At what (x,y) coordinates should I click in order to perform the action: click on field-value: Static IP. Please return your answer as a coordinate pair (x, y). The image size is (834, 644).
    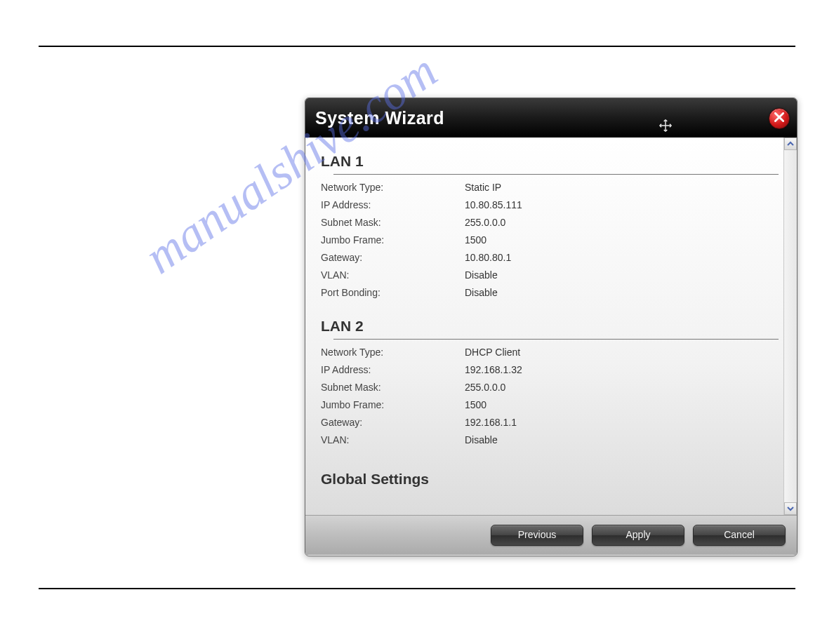
    Looking at the image, I should click on (483, 187).